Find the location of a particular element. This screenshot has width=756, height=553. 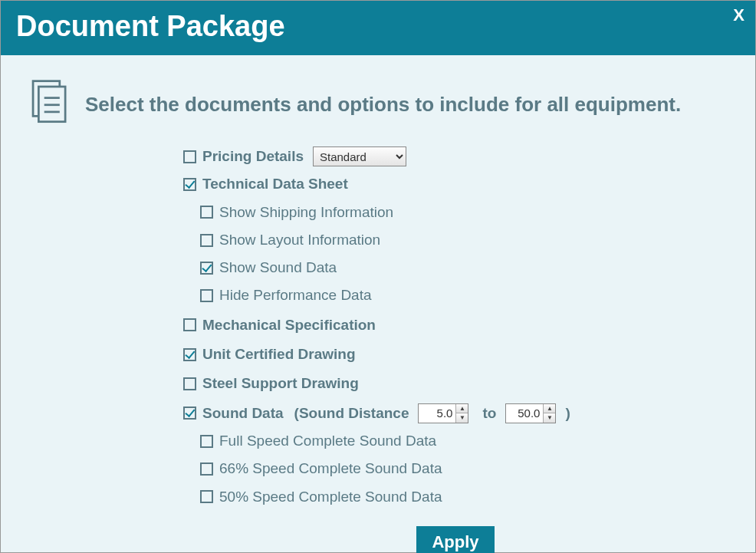

layout-row: Show Layout Information is located at coordinates (464, 240).